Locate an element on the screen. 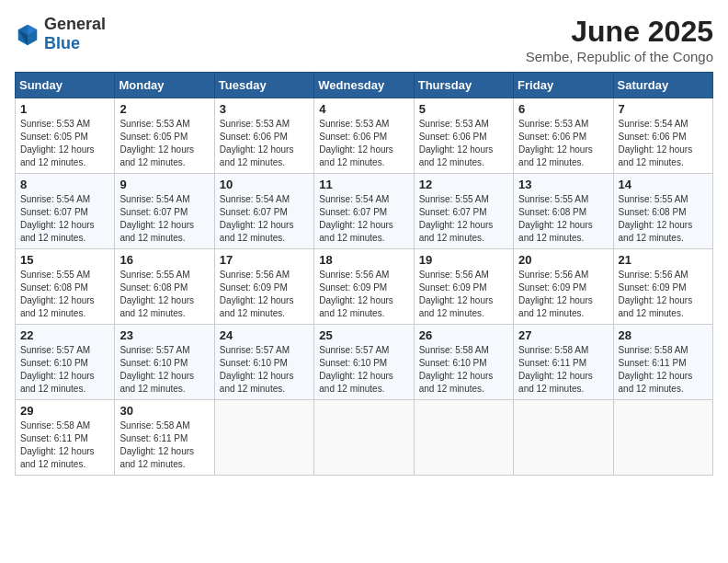 Image resolution: width=728 pixels, height=563 pixels. logo-icon is located at coordinates (28, 34).